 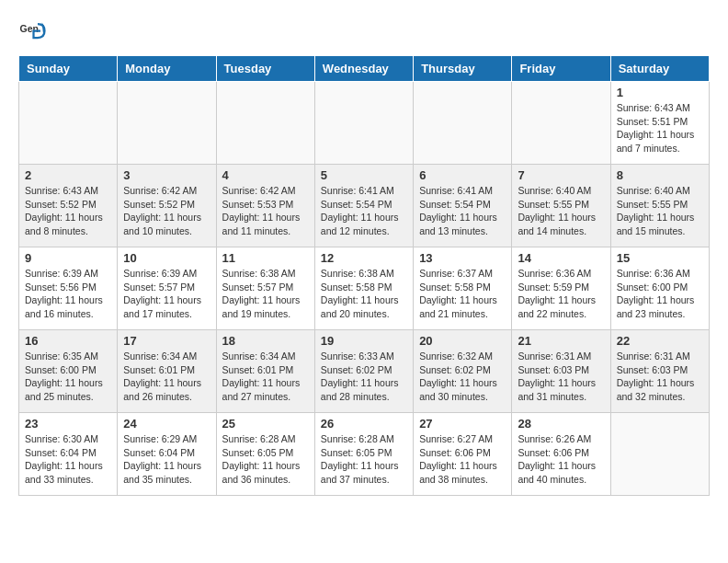 What do you see at coordinates (364, 206) in the screenshot?
I see `calendar-week-row: 2Sunrise: 6:43 AM Sunset: 5:52 PM Daylig…` at bounding box center [364, 206].